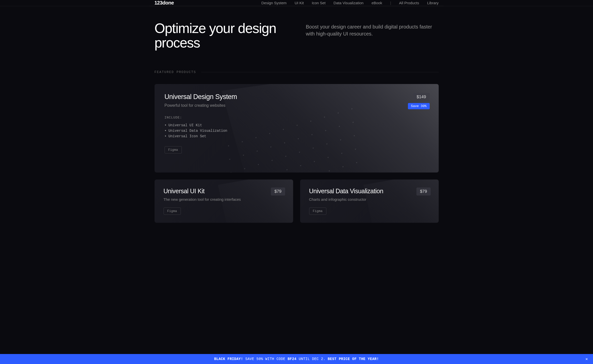 The width and height of the screenshot is (593, 364). What do you see at coordinates (297, 125) in the screenshot?
I see `include-item: Universal UI Kit` at bounding box center [297, 125].